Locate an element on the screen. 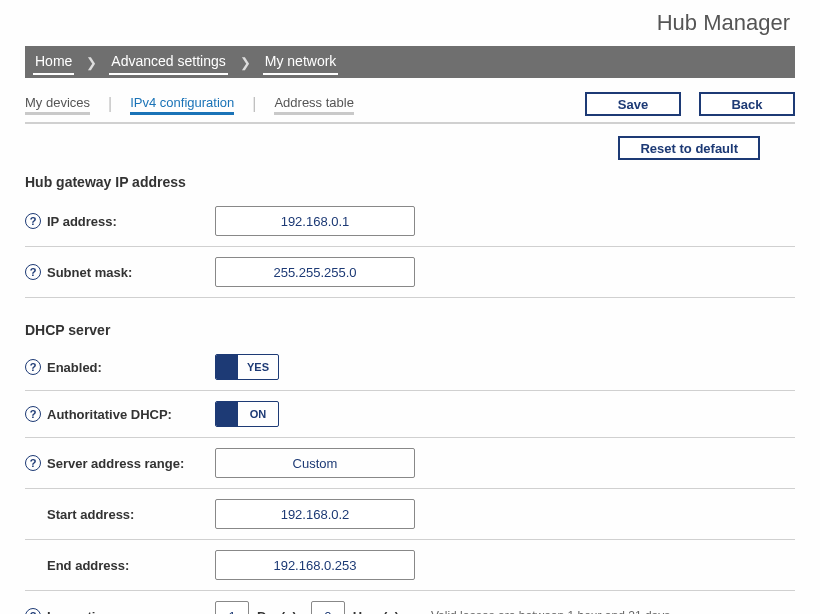  back-button: Back is located at coordinates (747, 104).